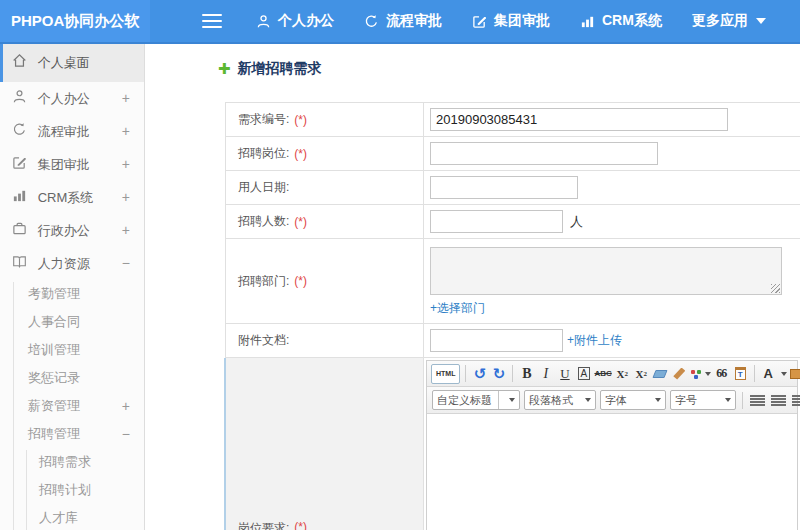 Image resolution: width=800 pixels, height=530 pixels. What do you see at coordinates (324, 340) in the screenshot?
I see `field-label: 附件文档:` at bounding box center [324, 340].